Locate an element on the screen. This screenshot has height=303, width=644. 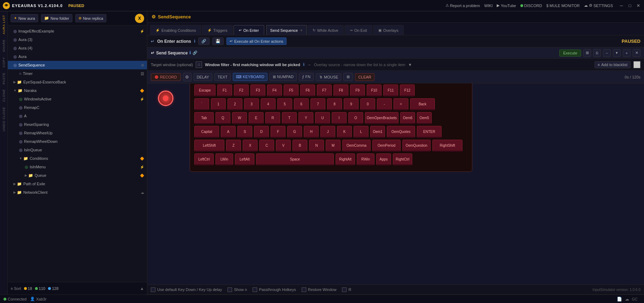
tree-item-send-sequence: ◎ SendSequence ⚙ is located at coordinates (77, 65).